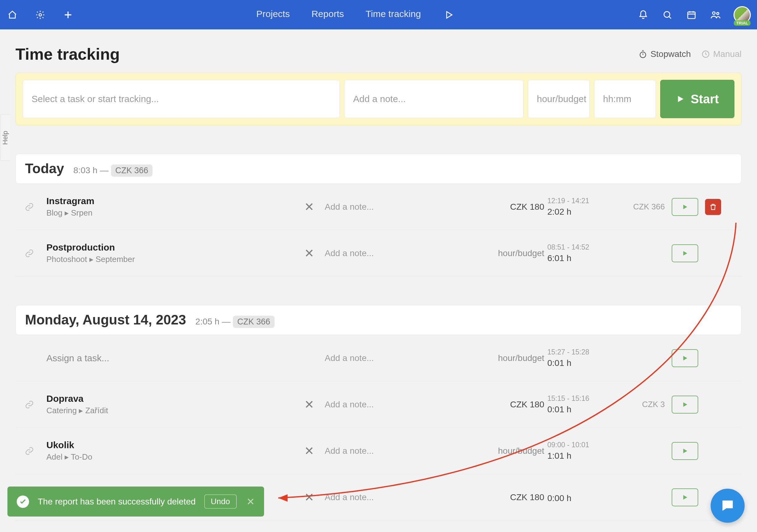 The width and height of the screenshot is (757, 532). What do you see at coordinates (45, 169) in the screenshot?
I see `day-title: Today` at bounding box center [45, 169].